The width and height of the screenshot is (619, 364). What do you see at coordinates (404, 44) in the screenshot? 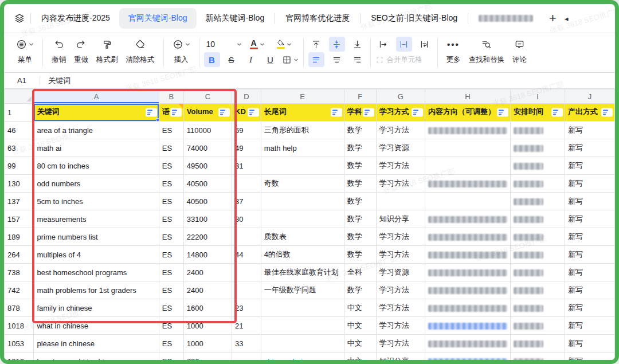
I see `text-wrap-button` at bounding box center [404, 44].